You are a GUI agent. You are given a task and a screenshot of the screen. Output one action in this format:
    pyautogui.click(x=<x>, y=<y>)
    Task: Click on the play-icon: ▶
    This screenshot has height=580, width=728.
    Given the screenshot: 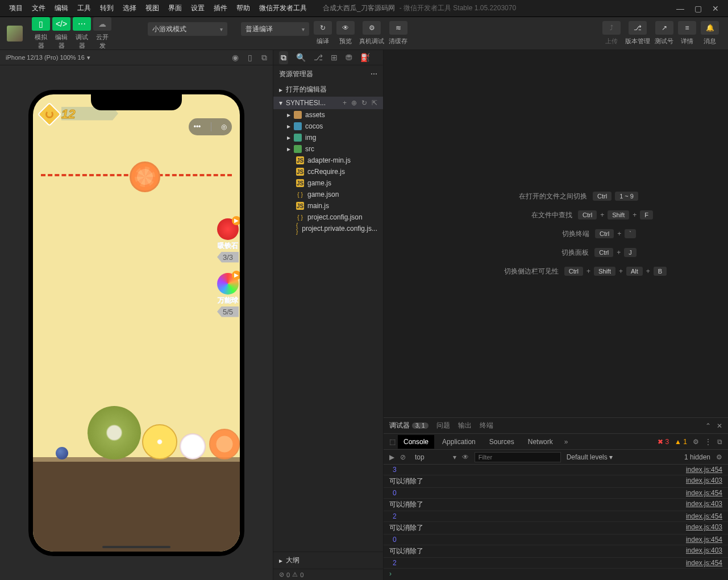 What is the action you would take?
    pyautogui.click(x=392, y=457)
    